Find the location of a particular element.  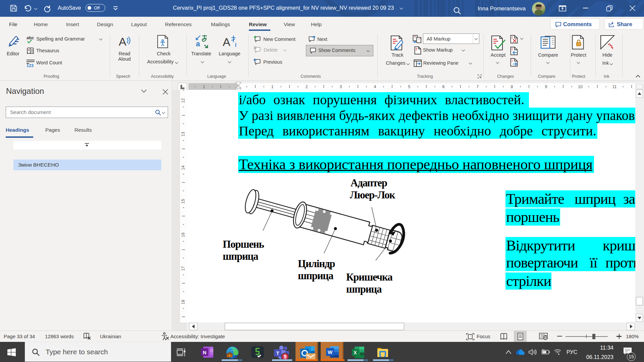

svg-text: W is located at coordinates (330, 352).